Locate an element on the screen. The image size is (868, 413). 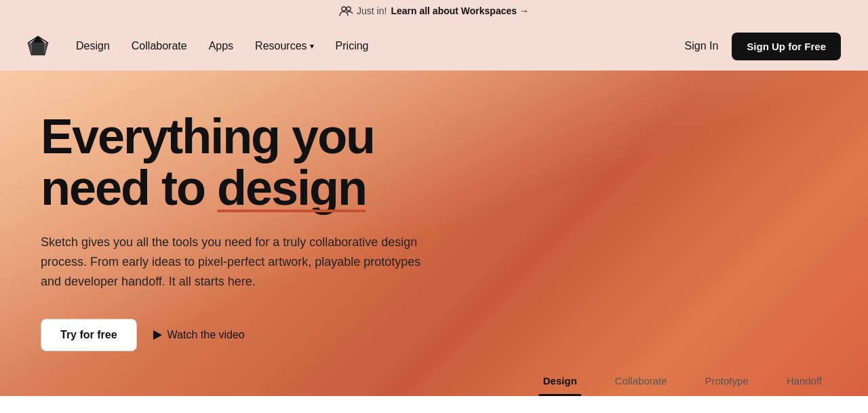
try-for-free-button: Try for free is located at coordinates (89, 335).